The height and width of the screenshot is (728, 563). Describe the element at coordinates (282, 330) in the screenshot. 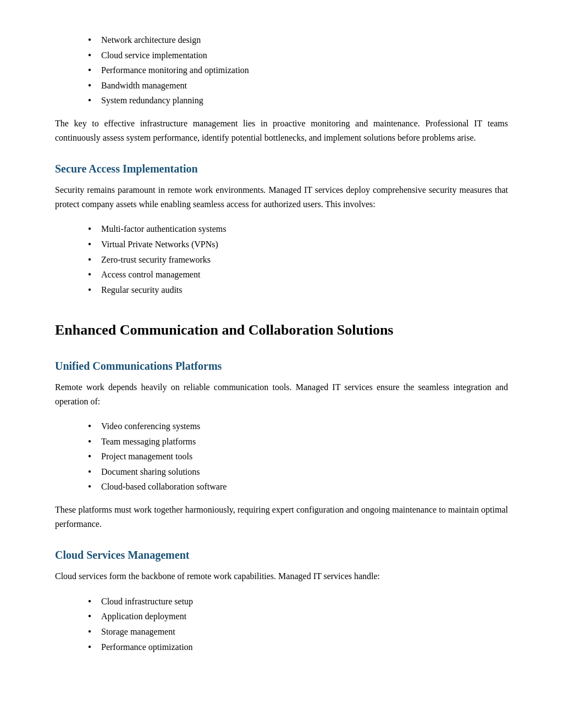

I see `enhanced-comm-heading: Enhanced Communication and Collaboration…` at that location.